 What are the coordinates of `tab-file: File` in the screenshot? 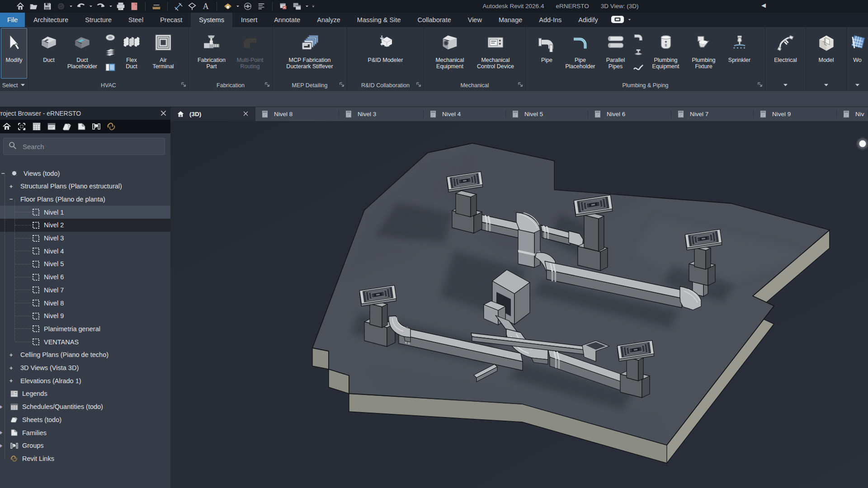 It's located at (13, 20).